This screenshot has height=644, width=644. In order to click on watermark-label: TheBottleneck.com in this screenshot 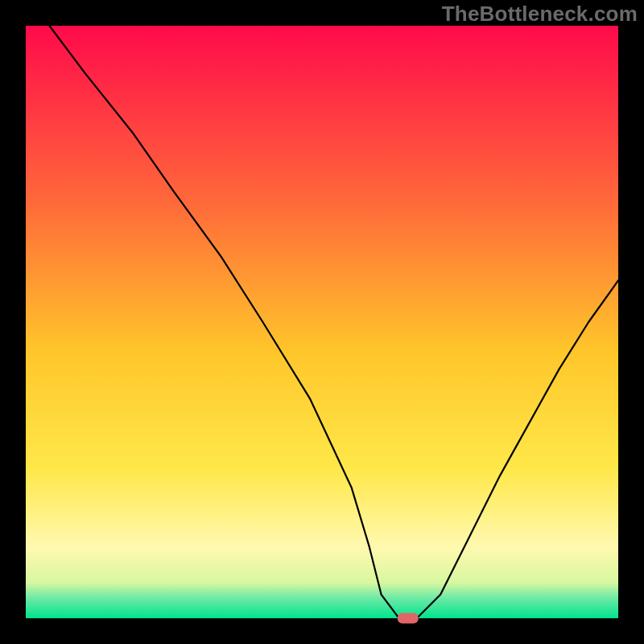, I will do `click(539, 14)`.